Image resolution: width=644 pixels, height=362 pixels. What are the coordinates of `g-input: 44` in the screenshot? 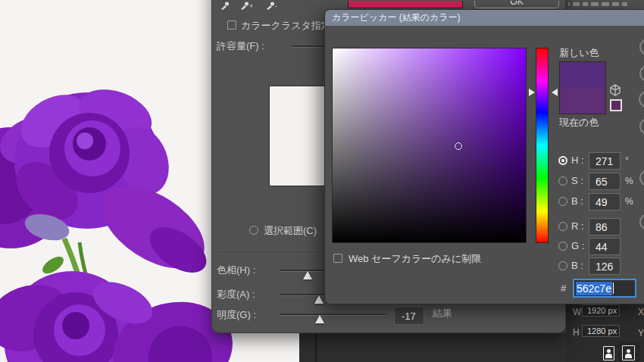 It's located at (605, 247).